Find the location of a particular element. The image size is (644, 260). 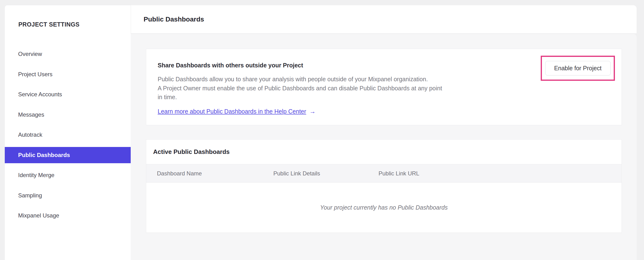

description-line: in time. is located at coordinates (300, 97).